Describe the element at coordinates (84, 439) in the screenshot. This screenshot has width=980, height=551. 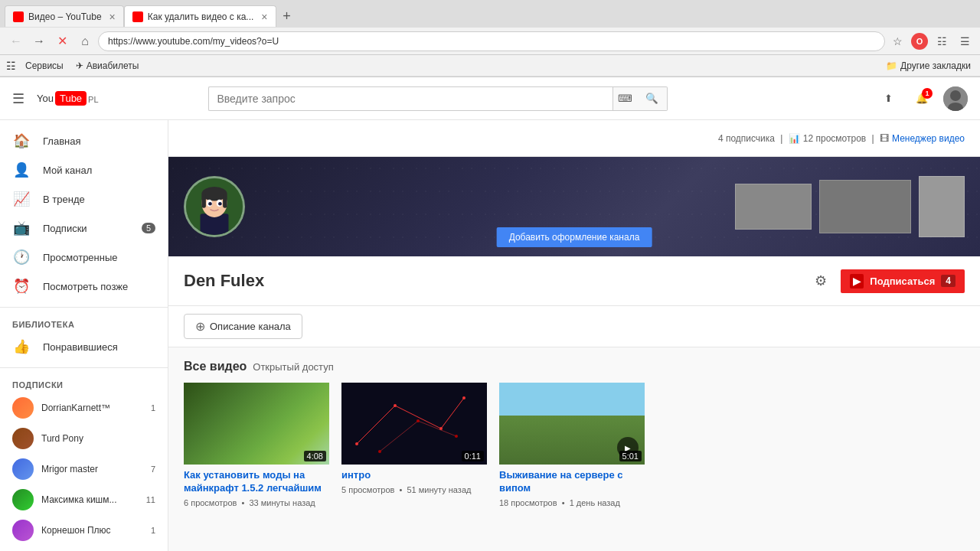
I see `sidebar-channel-turd: Turd Pony` at that location.